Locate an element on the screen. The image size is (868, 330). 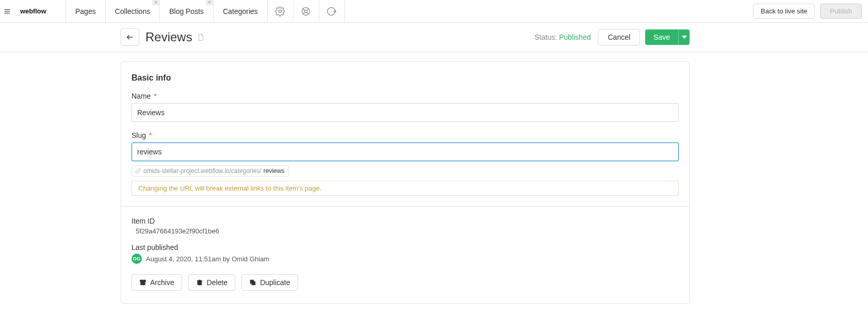
last-published-label: Last published is located at coordinates (405, 247).